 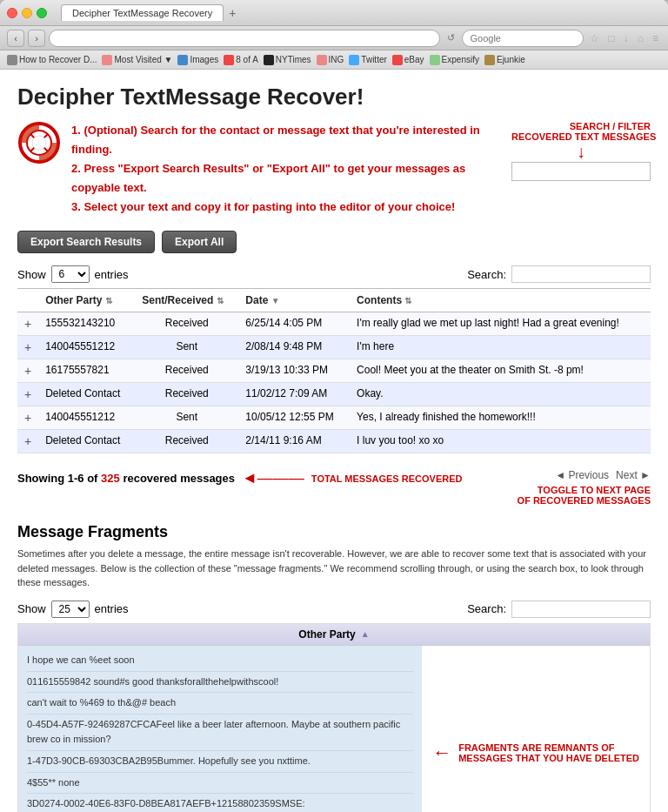 What do you see at coordinates (52, 60) in the screenshot?
I see `bookmark-recover: How to Recover D...` at bounding box center [52, 60].